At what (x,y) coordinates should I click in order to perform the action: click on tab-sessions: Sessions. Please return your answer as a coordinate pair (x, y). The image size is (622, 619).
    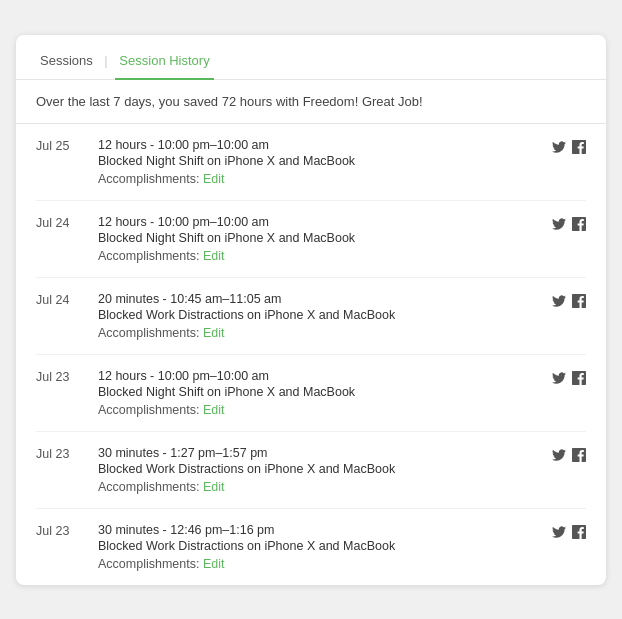
    Looking at the image, I should click on (66, 64).